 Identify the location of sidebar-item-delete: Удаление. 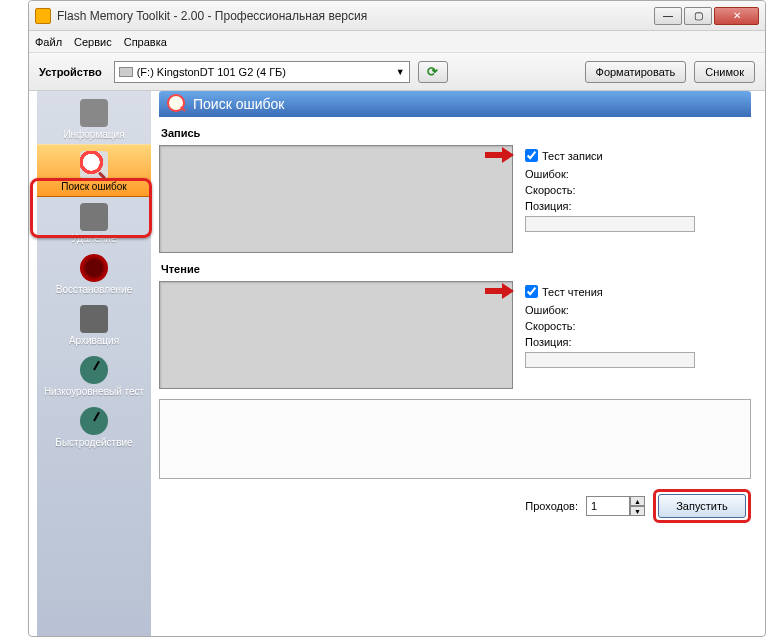
(94, 222).